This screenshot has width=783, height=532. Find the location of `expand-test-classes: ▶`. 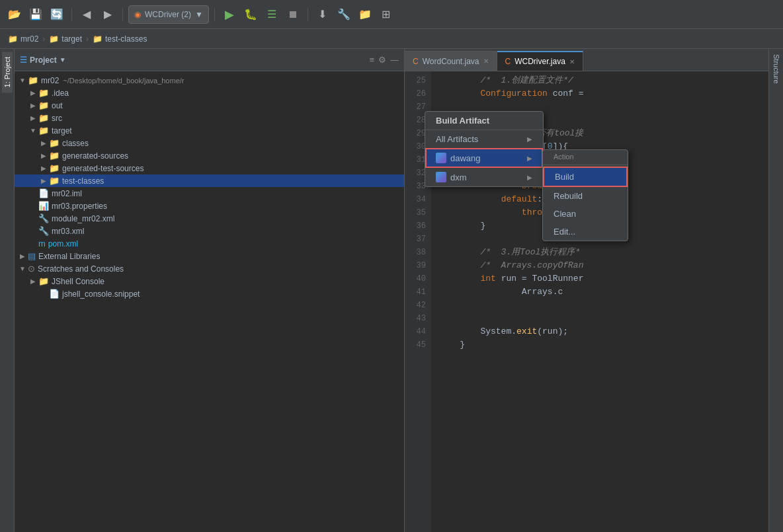

expand-test-classes: ▶ is located at coordinates (44, 181).